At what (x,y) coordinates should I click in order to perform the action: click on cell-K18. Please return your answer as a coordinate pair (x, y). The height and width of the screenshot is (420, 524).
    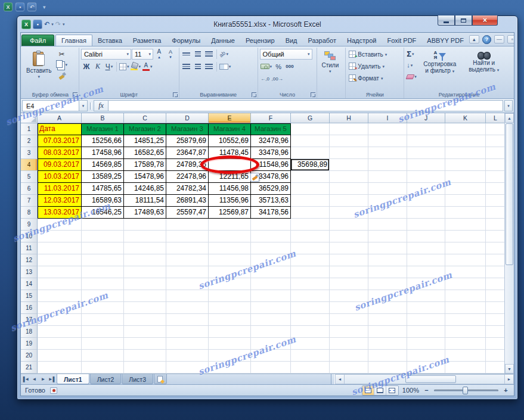
    Looking at the image, I should click on (466, 332).